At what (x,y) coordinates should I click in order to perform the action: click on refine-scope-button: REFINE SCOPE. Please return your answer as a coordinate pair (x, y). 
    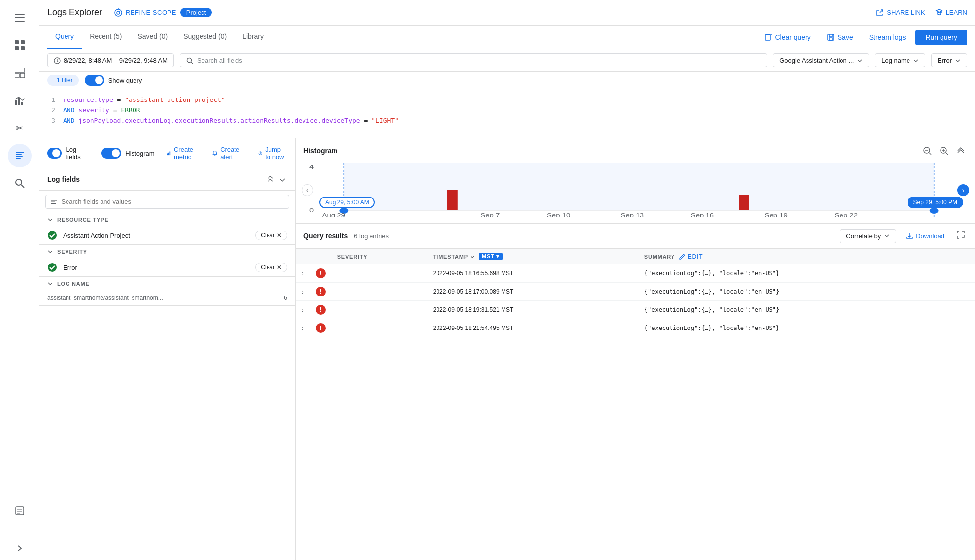
    Looking at the image, I should click on (145, 13).